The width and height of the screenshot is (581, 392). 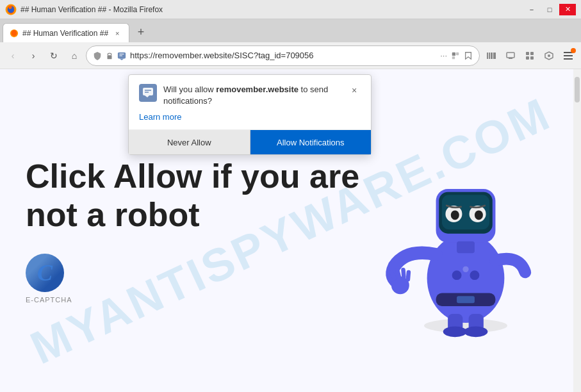 What do you see at coordinates (14, 33) in the screenshot?
I see `tab-favicon-icon` at bounding box center [14, 33].